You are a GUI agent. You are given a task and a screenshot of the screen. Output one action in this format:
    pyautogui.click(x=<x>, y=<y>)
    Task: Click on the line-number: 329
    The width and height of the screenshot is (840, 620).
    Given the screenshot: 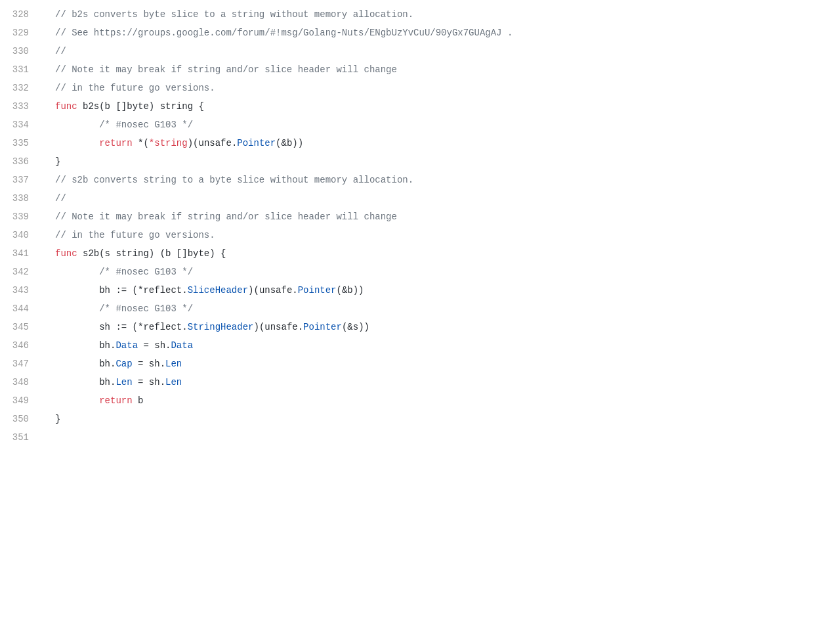 What is the action you would take?
    pyautogui.click(x=20, y=33)
    